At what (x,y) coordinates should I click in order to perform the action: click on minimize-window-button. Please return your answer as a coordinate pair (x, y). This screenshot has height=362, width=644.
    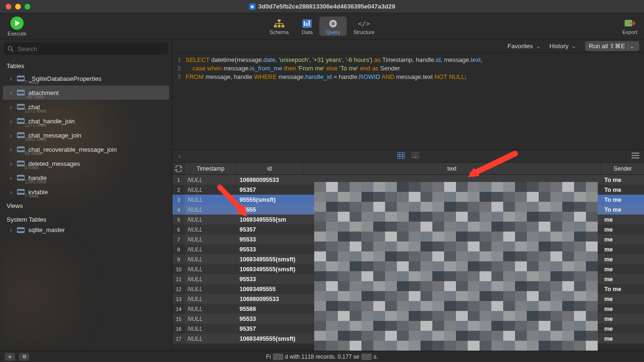
    Looking at the image, I should click on (18, 7).